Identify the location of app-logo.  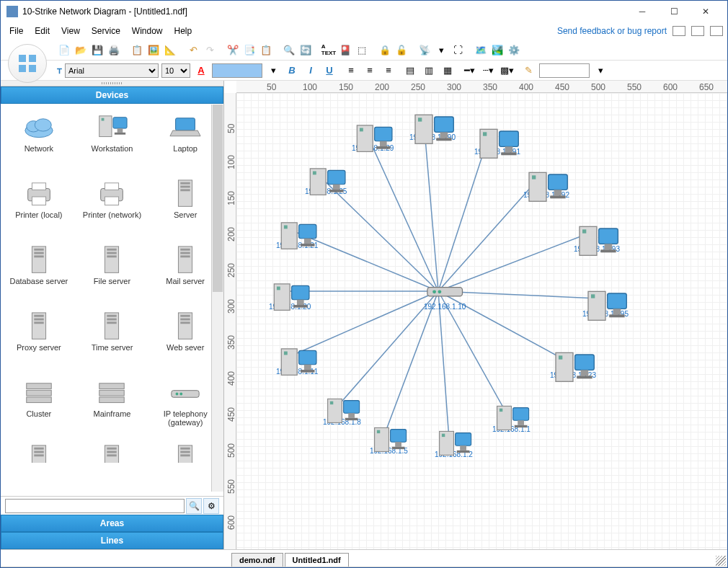
(27, 63).